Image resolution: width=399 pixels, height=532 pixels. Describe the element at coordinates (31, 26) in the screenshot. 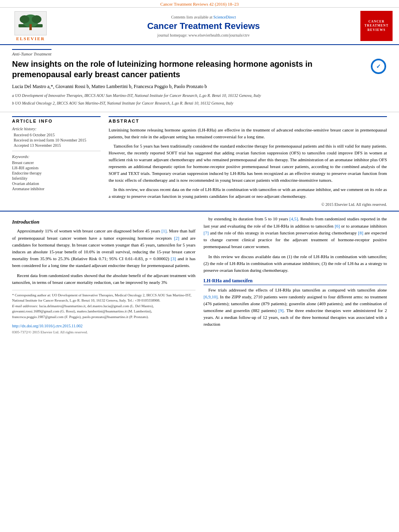

I see `elsevier-logo: ELSEVIER` at that location.